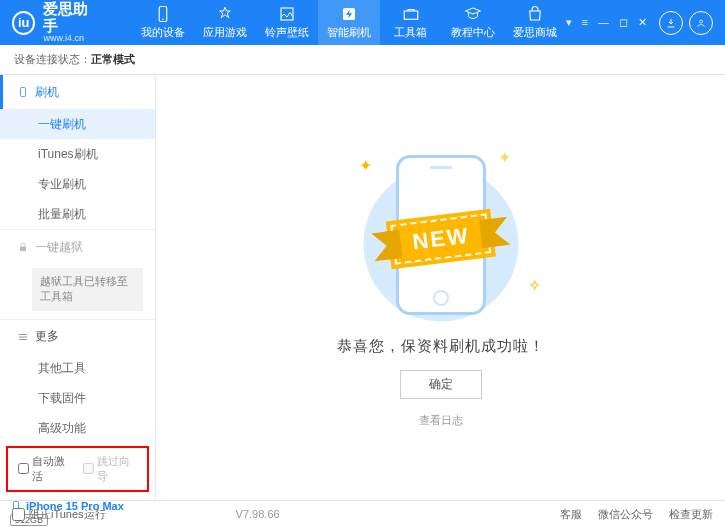 The width and height of the screenshot is (725, 527). What do you see at coordinates (52, 60) in the screenshot?
I see `status-label: 设备连接状态：` at bounding box center [52, 60].